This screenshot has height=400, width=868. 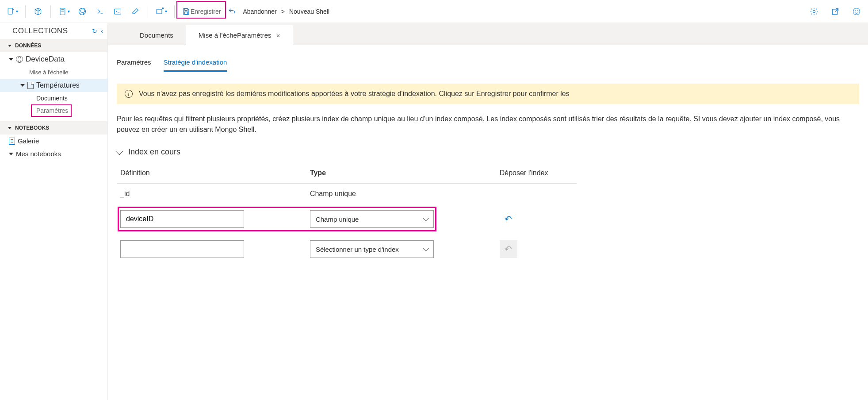 What do you see at coordinates (372, 219) in the screenshot?
I see `index-type-select: Champ unique` at bounding box center [372, 219].